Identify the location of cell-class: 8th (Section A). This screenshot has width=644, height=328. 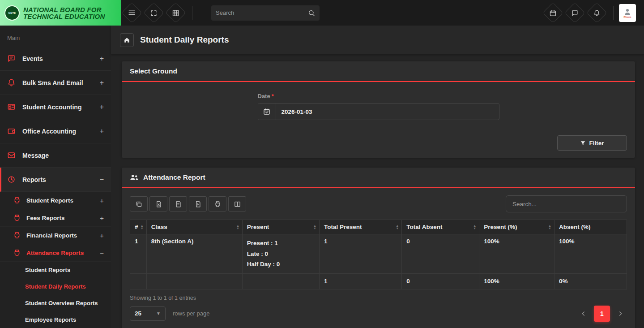
(194, 254).